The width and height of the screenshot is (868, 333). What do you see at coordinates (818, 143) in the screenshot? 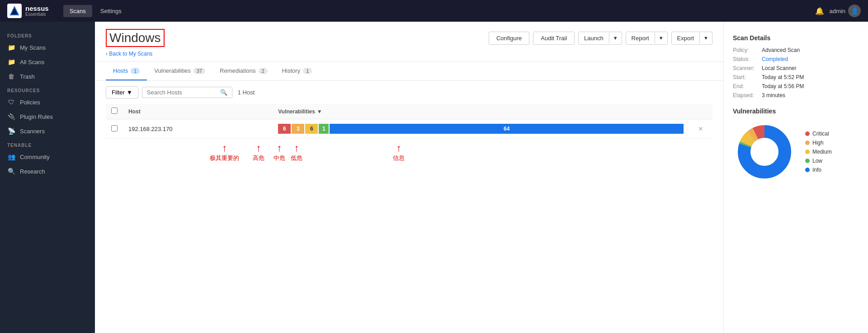
I see `legend-label-high: High` at bounding box center [818, 143].